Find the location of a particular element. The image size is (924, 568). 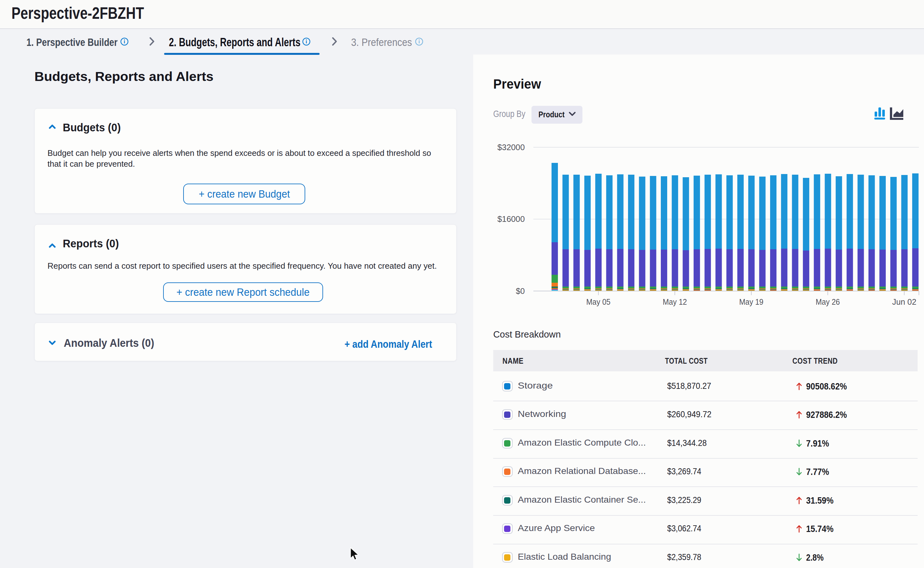

svg-text: May 05 is located at coordinates (598, 302).